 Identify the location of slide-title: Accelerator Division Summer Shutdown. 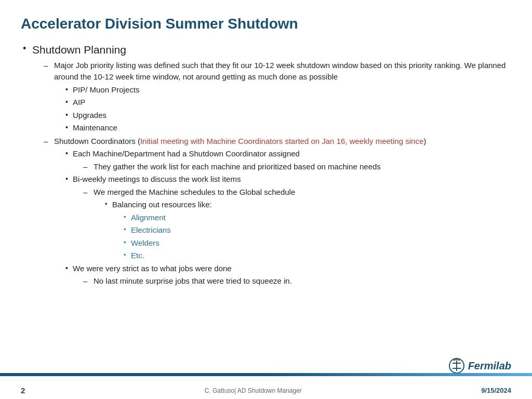
(266, 24).